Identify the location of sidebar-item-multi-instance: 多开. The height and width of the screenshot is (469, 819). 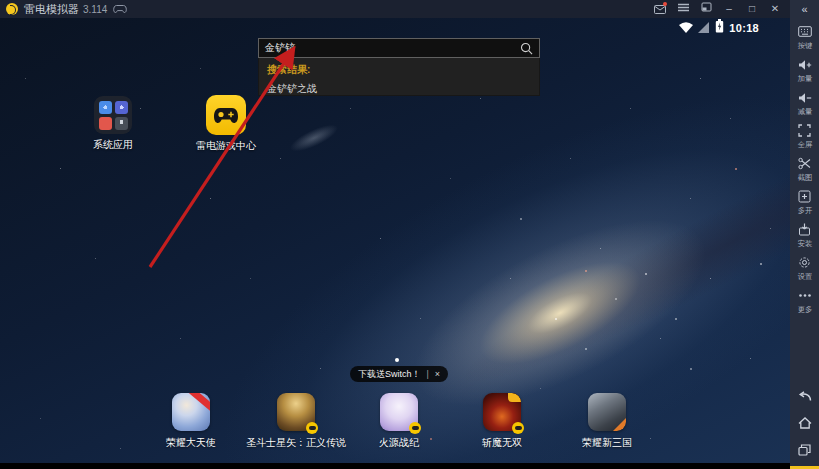
(804, 203).